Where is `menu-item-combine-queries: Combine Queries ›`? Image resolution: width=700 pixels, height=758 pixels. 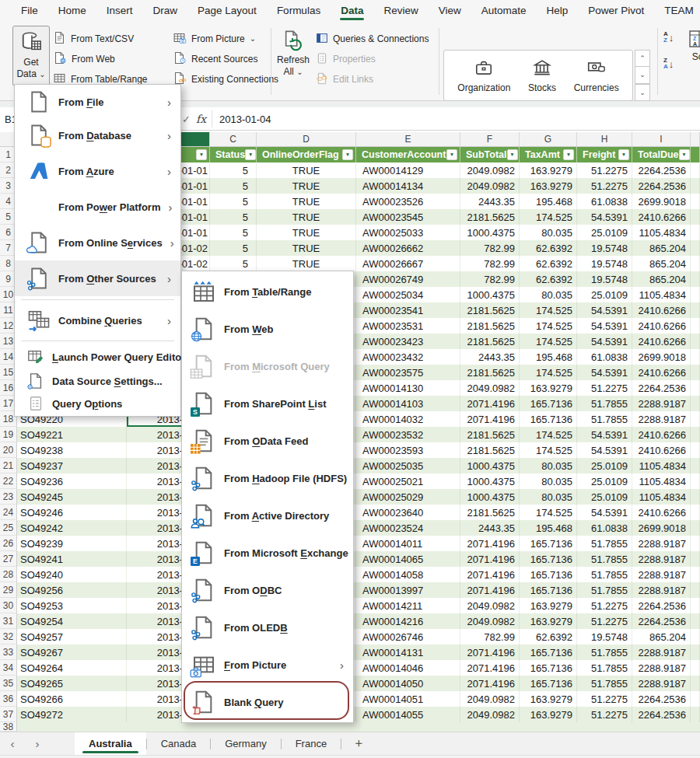
menu-item-combine-queries: Combine Queries › is located at coordinates (98, 320).